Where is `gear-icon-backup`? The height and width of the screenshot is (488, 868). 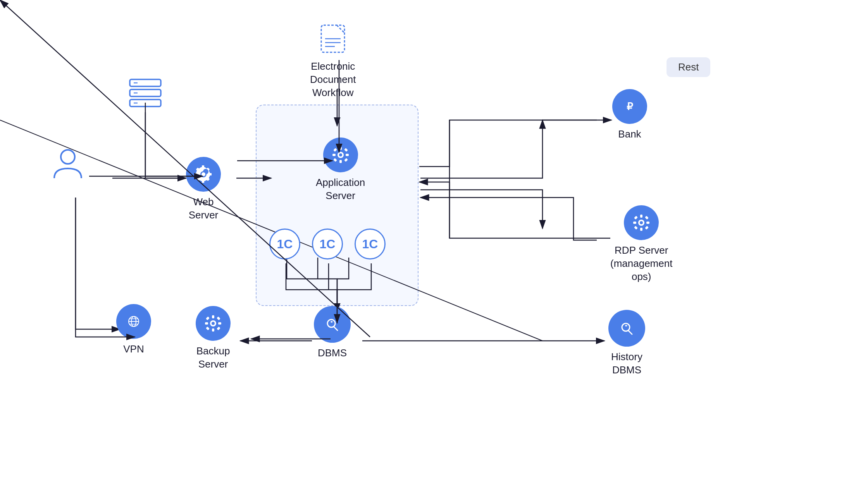 gear-icon-backup is located at coordinates (213, 323).